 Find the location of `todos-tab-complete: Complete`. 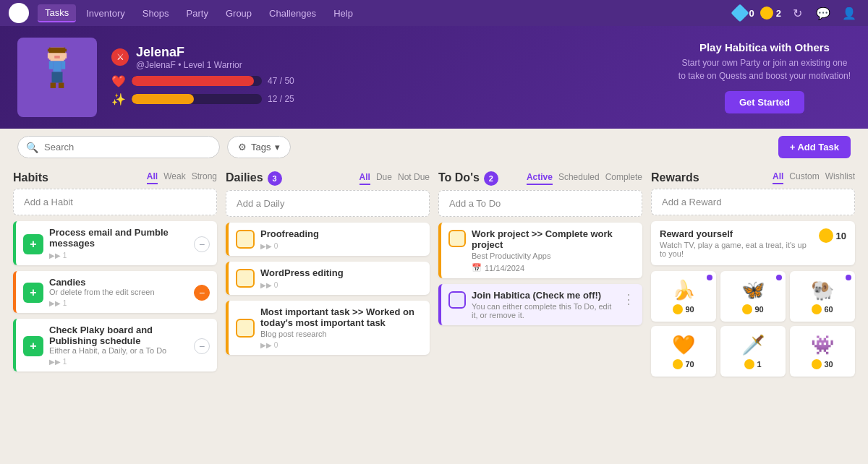

todos-tab-complete: Complete is located at coordinates (624, 179).